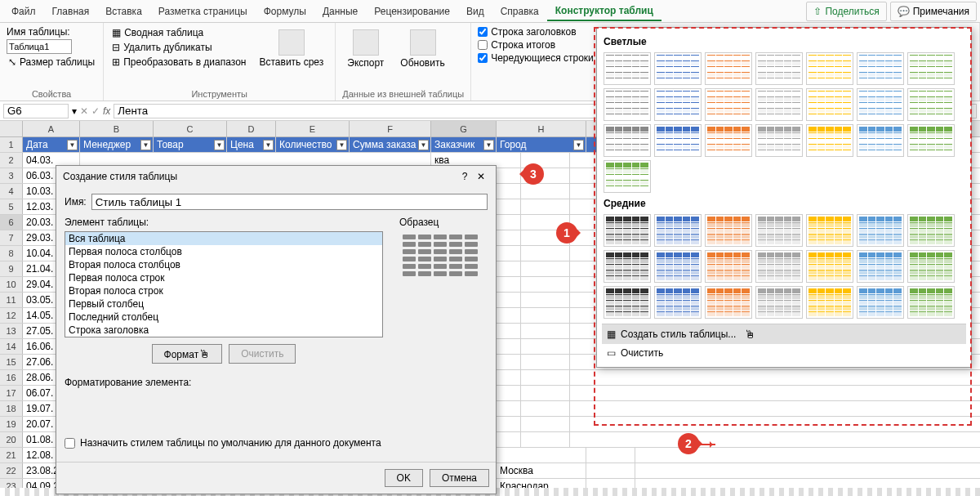 Image resolution: width=980 pixels, height=496 pixels. I want to click on element-listbox: Вся таблицаПервая полоса столбцовВторая …, so click(224, 284).